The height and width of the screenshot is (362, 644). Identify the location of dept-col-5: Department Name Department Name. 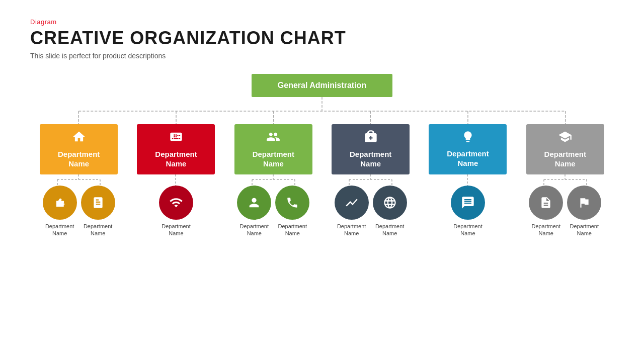
(468, 181).